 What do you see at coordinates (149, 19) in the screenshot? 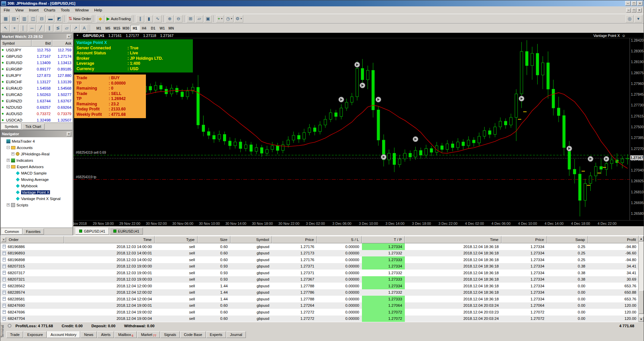
I see `chart-candles-button: ▮` at bounding box center [149, 19].